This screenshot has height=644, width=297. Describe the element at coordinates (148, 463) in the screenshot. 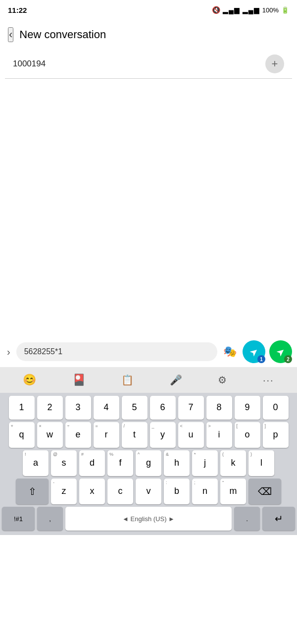

I see `key-g: ^g` at that location.